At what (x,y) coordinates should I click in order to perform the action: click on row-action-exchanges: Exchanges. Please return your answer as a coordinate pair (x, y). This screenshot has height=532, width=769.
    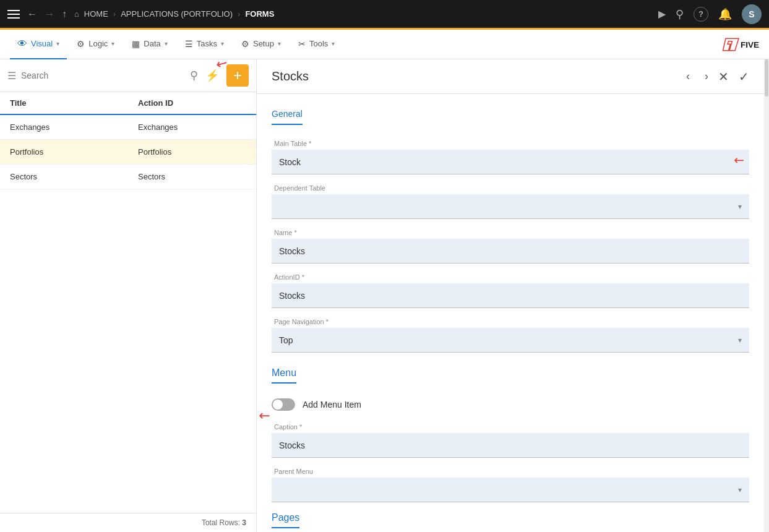
    Looking at the image, I should click on (192, 127).